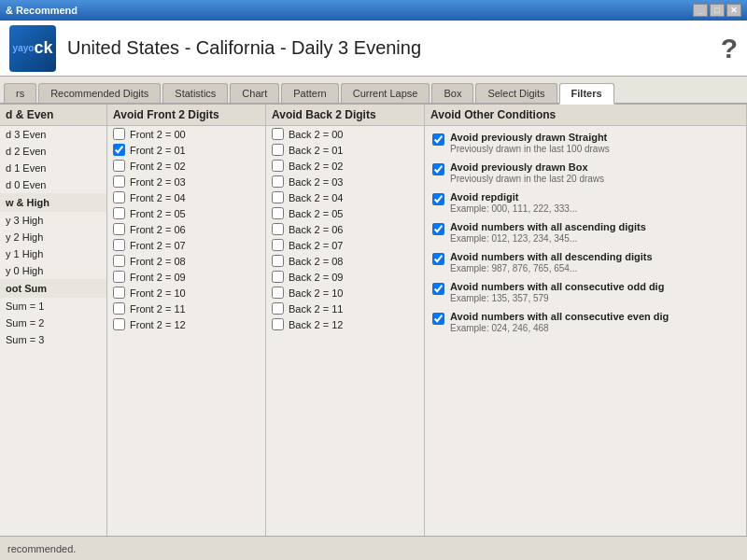 The image size is (747, 560). Describe the element at coordinates (548, 227) in the screenshot. I see `avoid-ascending-label: Avoid numbers with all ascending digits` at that location.